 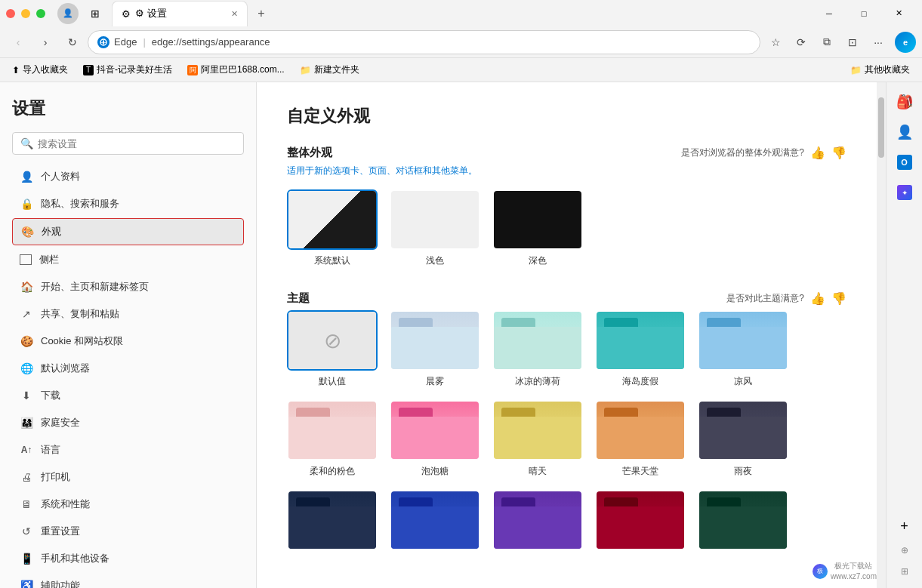 What do you see at coordinates (41, 14) in the screenshot?
I see `maximize-traffic-light` at bounding box center [41, 14].